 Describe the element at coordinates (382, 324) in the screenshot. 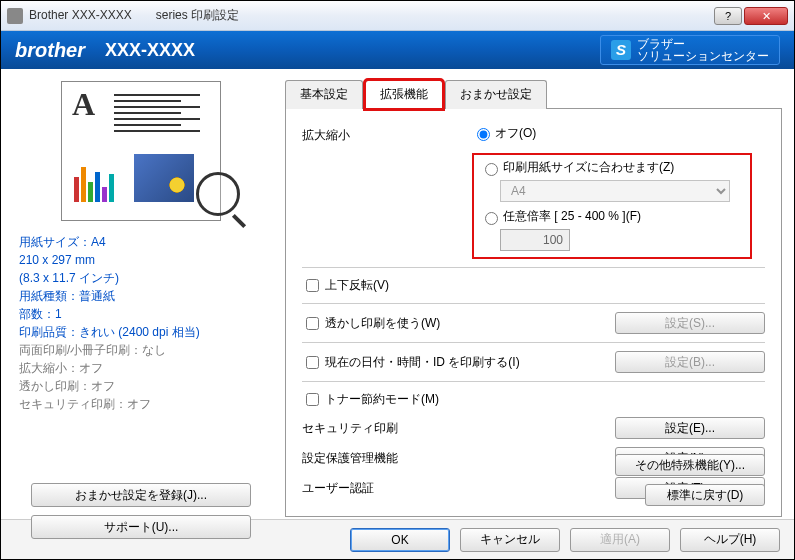

I see `watermark-label: 透かし印刷を使う(W)` at that location.